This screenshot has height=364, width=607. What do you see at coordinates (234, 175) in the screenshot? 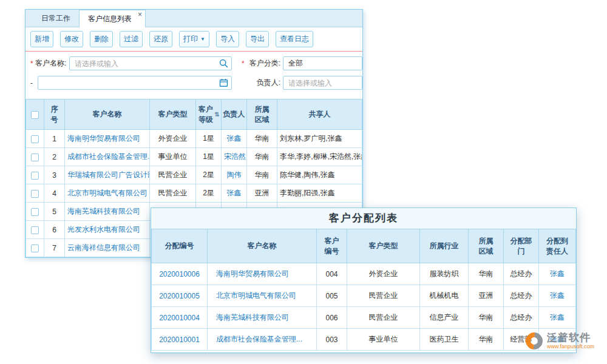
I see `cell-owner: 陶伟` at bounding box center [234, 175].